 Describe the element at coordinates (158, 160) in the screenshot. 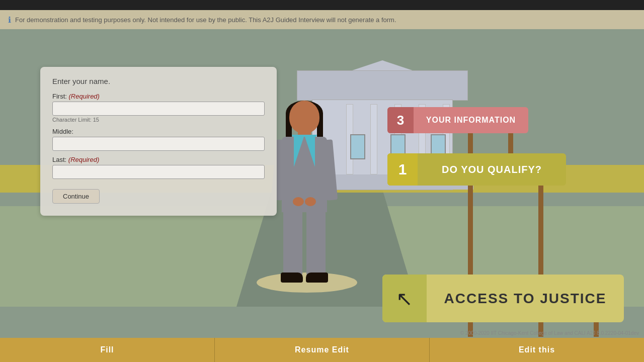

I see `last-name-label: Last: (Required)` at that location.